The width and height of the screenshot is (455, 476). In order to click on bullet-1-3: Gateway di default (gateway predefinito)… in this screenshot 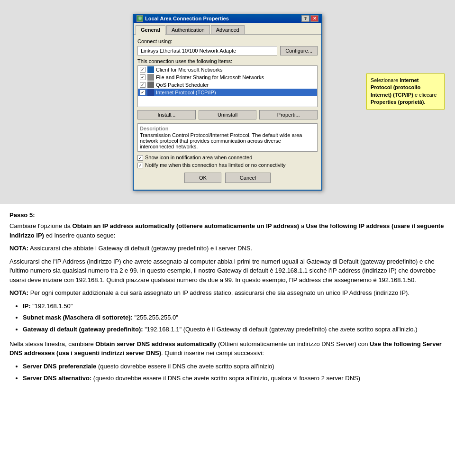, I will do `click(234, 330)`.